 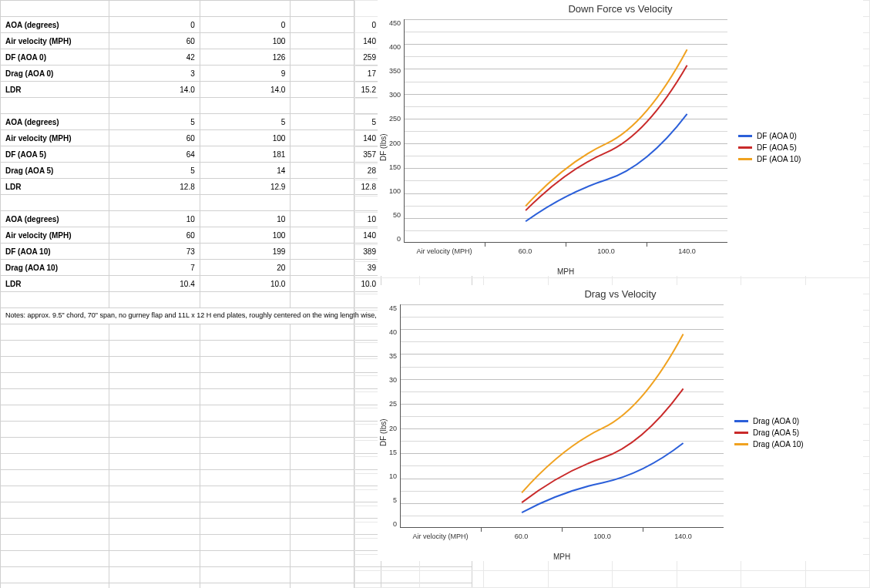 What do you see at coordinates (55, 268) in the screenshot?
I see `row-label: Drag (AOA 10)` at bounding box center [55, 268].